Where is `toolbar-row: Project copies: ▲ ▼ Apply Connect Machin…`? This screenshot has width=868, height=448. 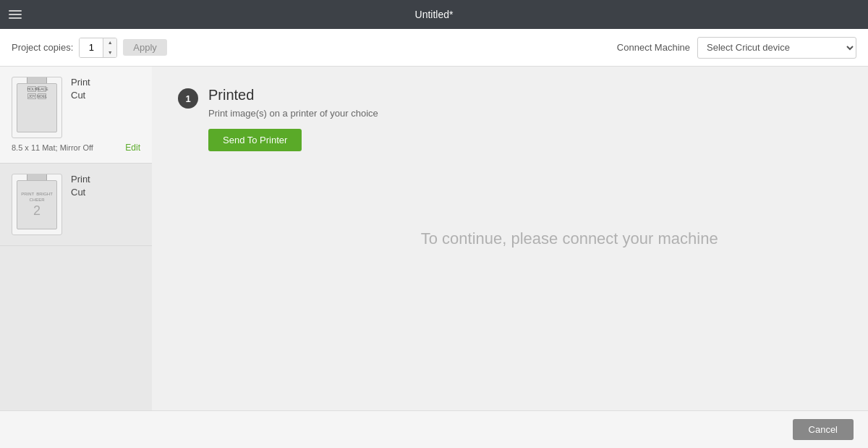 toolbar-row: Project copies: ▲ ▼ Apply Connect Machin… is located at coordinates (434, 48).